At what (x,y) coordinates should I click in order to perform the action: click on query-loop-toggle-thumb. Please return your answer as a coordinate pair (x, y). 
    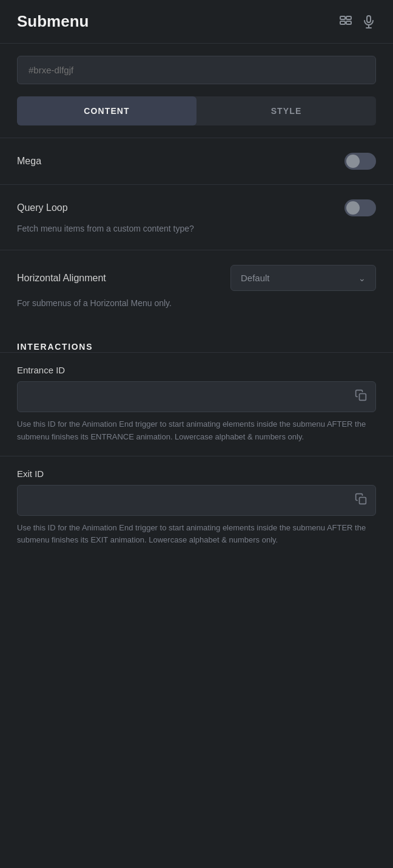
    Looking at the image, I should click on (353, 208).